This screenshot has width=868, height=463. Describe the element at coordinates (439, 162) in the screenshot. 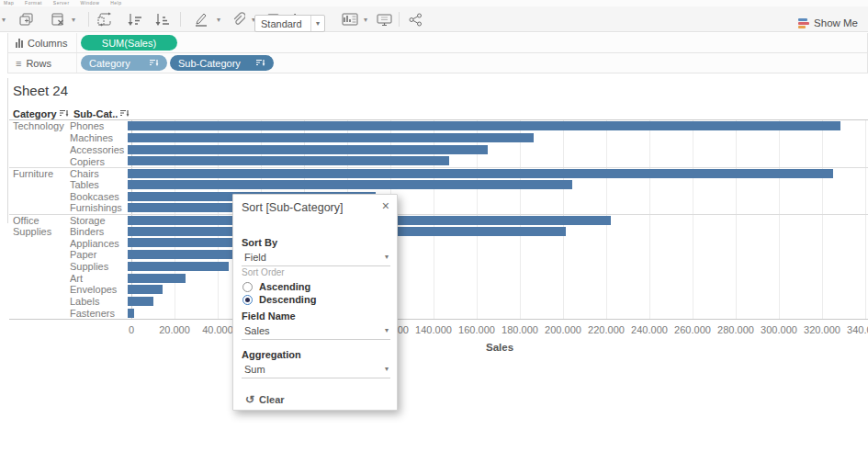

I see `table-row: Copiers` at that location.